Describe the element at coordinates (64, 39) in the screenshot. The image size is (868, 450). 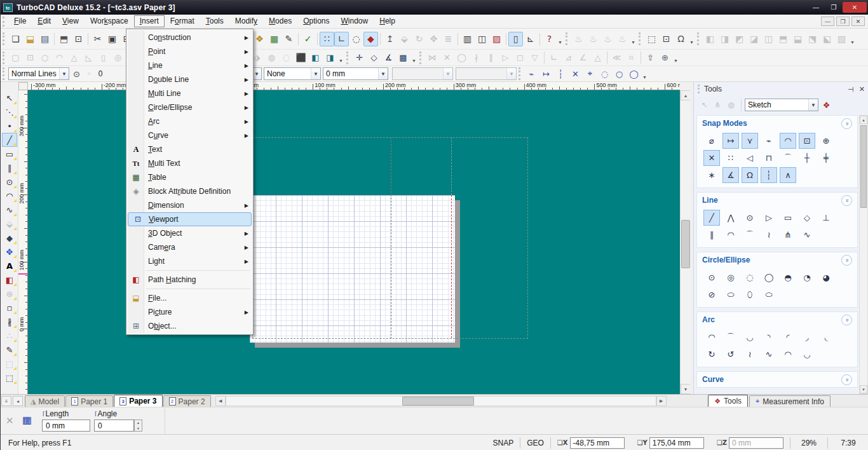
I see `print-button: ⬒` at that location.